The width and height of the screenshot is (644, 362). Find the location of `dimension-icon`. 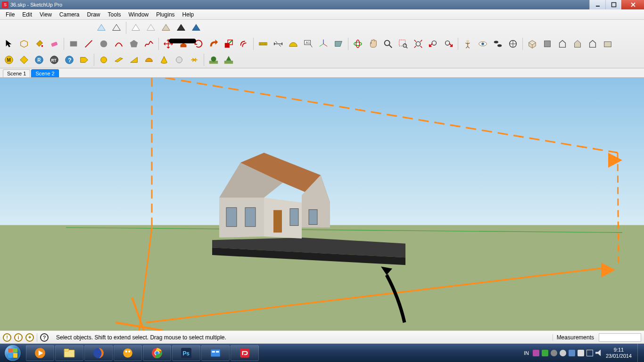

dimension-icon is located at coordinates (278, 44).